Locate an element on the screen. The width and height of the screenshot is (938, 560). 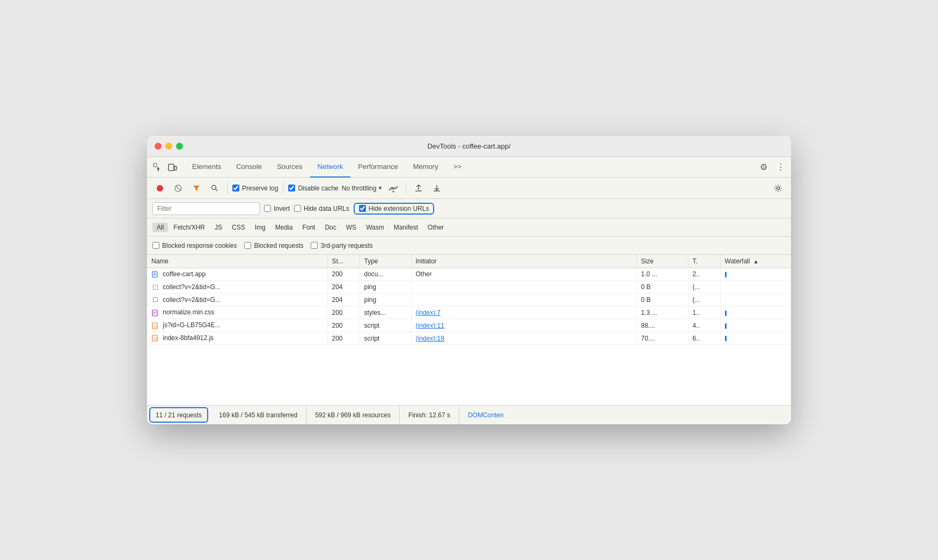
type-filter-font: Font is located at coordinates (309, 227).